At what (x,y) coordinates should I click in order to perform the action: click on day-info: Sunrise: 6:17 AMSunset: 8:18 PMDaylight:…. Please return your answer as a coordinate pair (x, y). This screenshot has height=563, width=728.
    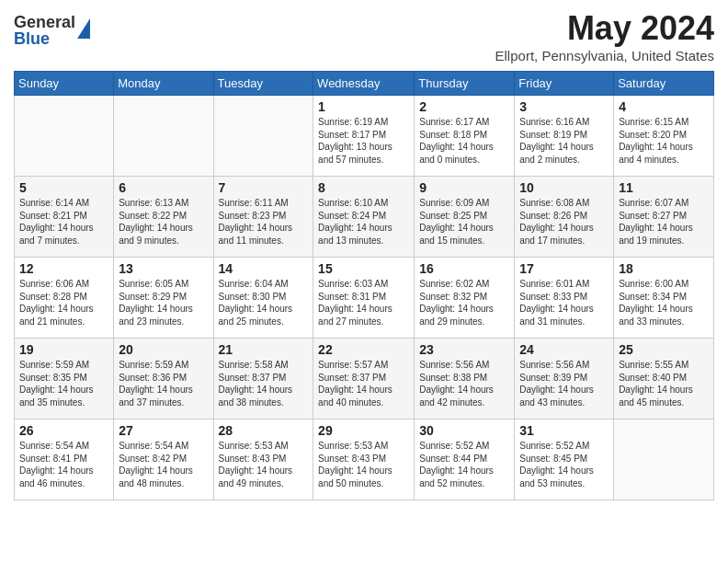
    Looking at the image, I should click on (464, 141).